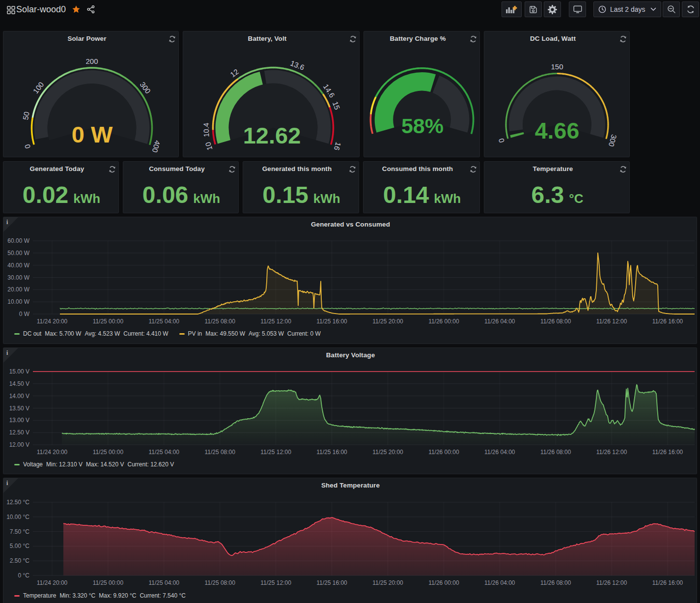  I want to click on svg-text: 30.00 W, so click(19, 278).